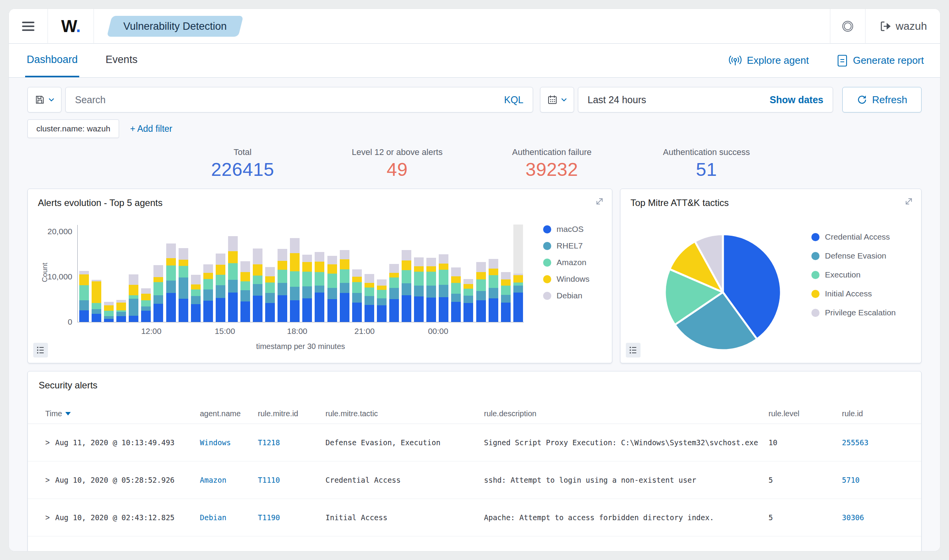  Describe the element at coordinates (860, 313) in the screenshot. I see `legend-label: Privilege Escalation` at that location.